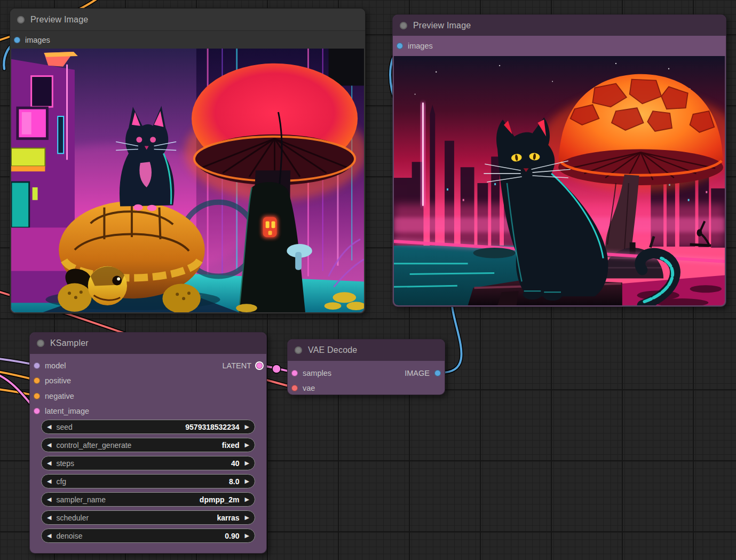 The height and width of the screenshot is (560, 736). I want to click on positive-port, so click(37, 381).